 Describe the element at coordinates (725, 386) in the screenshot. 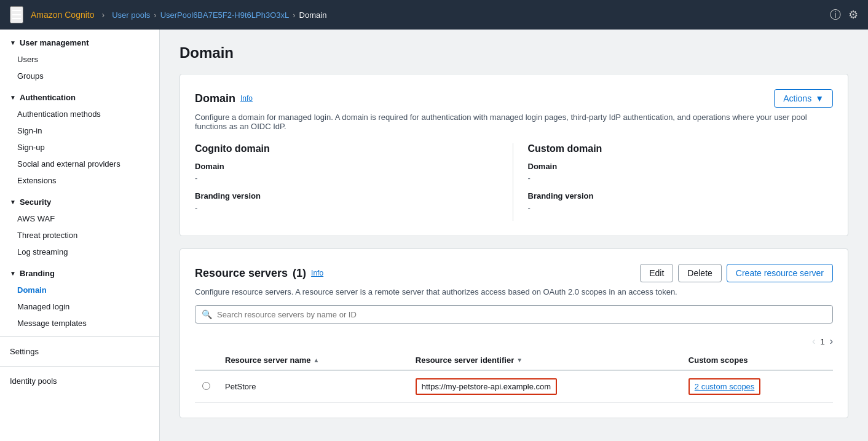

I see `row-scopes-link: 2 custom scopes` at that location.